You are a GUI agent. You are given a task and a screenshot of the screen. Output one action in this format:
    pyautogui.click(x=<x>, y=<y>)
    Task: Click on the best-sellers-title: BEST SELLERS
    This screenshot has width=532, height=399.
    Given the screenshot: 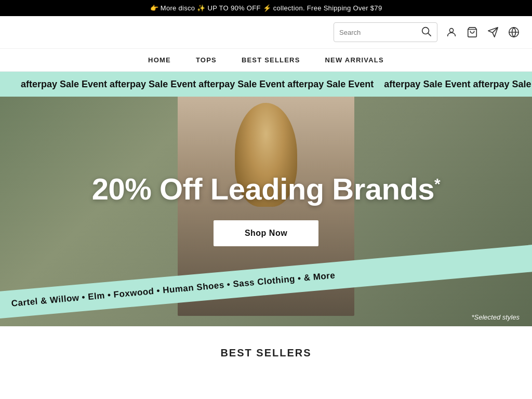 What is the action you would take?
    pyautogui.click(x=266, y=353)
    